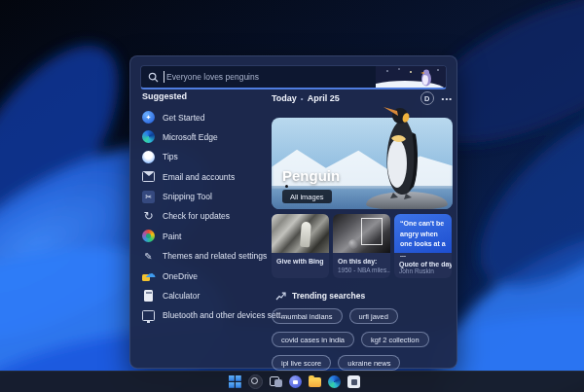 This screenshot has width=584, height=392. I want to click on file-explorer-icon, so click(315, 382).